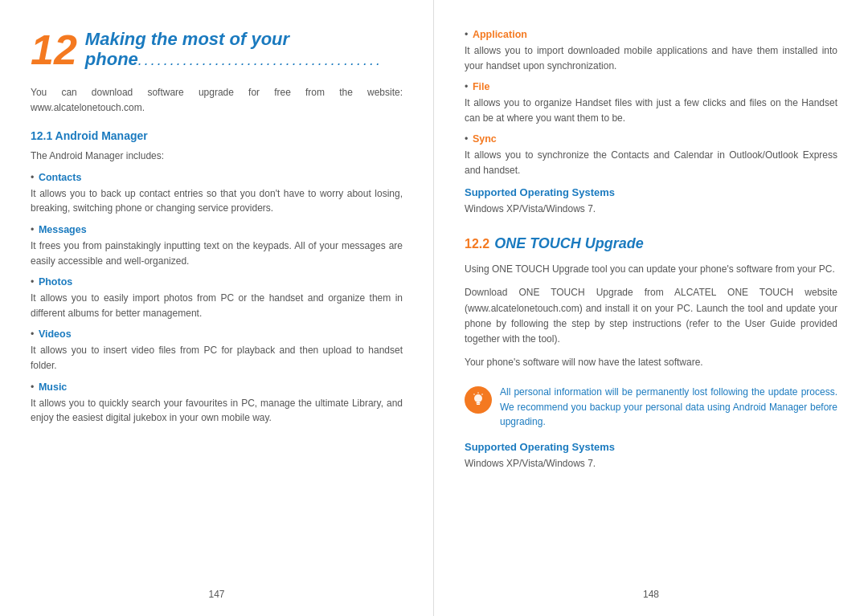 The image size is (868, 616). I want to click on bullet-messages: • Messages, so click(217, 230).